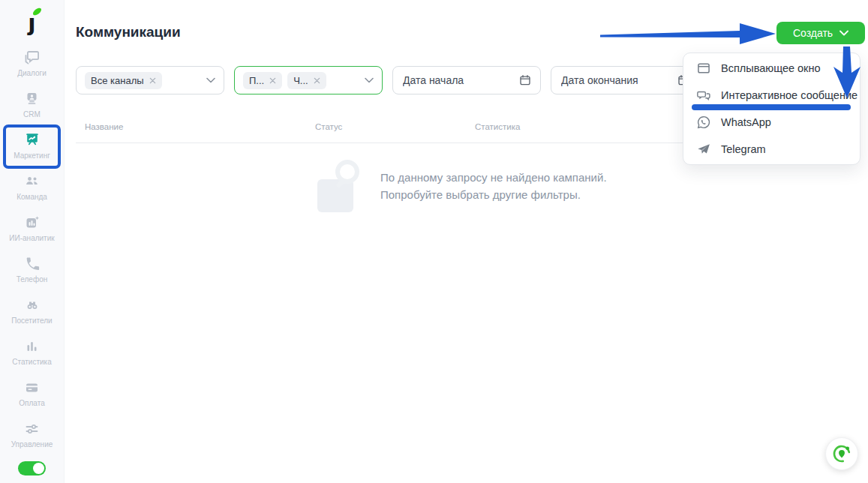 This screenshot has height=483, width=868. What do you see at coordinates (704, 122) in the screenshot?
I see `whatsapp-icon` at bounding box center [704, 122].